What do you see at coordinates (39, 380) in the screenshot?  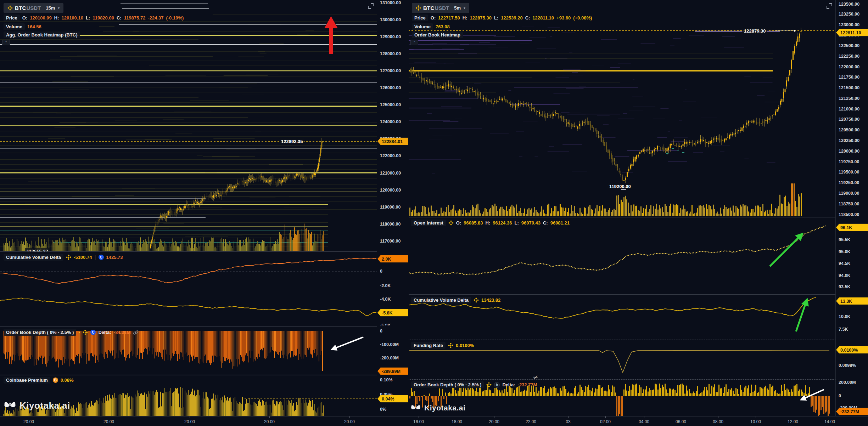 I see `premium-legend-left: Coinbase Premium 0.08%` at bounding box center [39, 380].